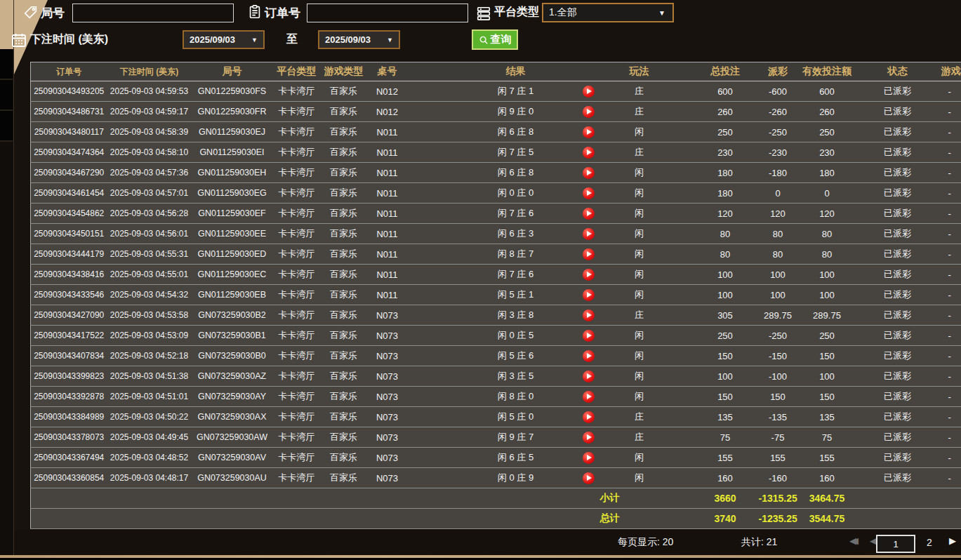  What do you see at coordinates (387, 72) in the screenshot?
I see `header-table-no: 桌号` at bounding box center [387, 72].